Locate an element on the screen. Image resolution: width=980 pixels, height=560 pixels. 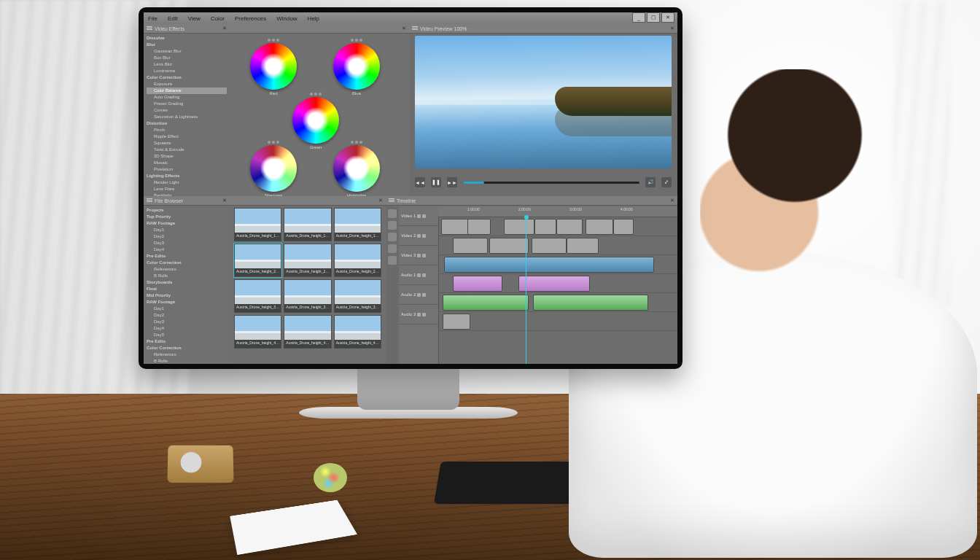
folder-item: Mid Priority is located at coordinates (187, 296).